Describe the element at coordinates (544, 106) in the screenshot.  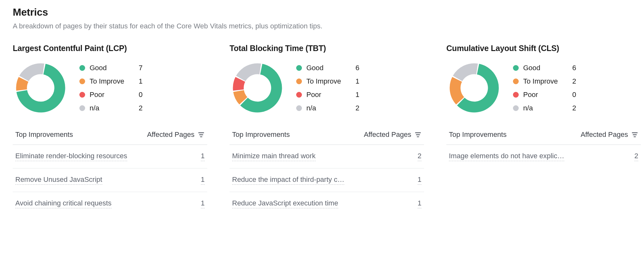
I see `metric-card-cls: Cumulative Layout Shift (CLS)Good6To Imp…` at that location.